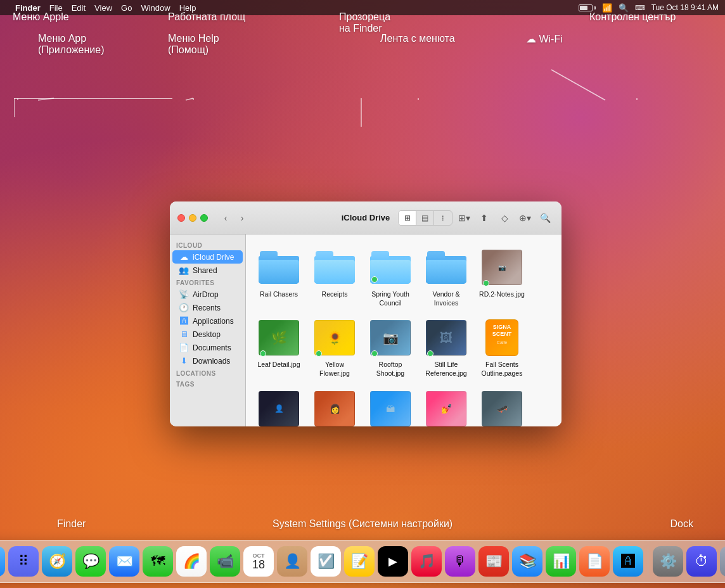 The height and width of the screenshot is (588, 725). I want to click on podcasts-app-icon: 🎙, so click(460, 561).